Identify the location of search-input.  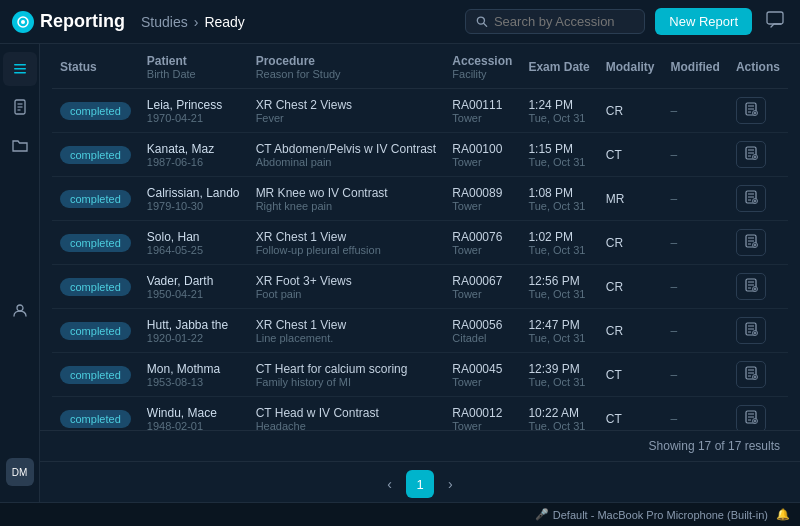
(564, 22).